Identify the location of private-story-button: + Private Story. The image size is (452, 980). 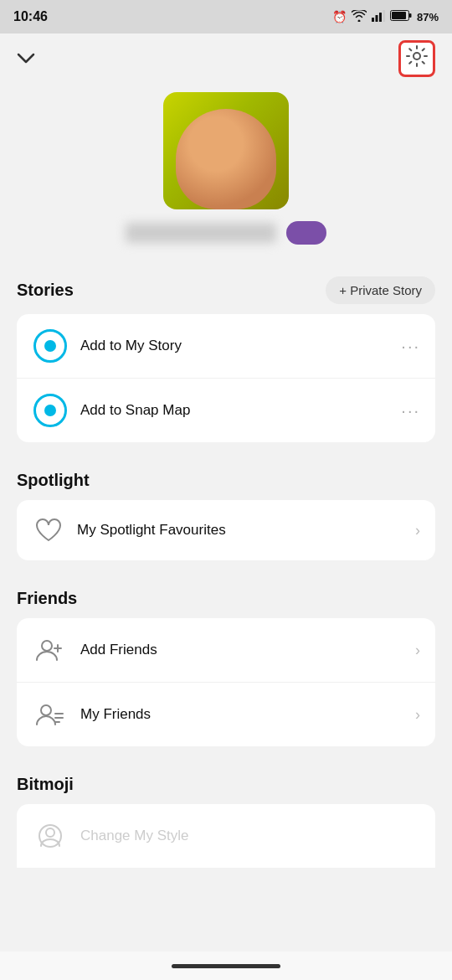
(380, 290).